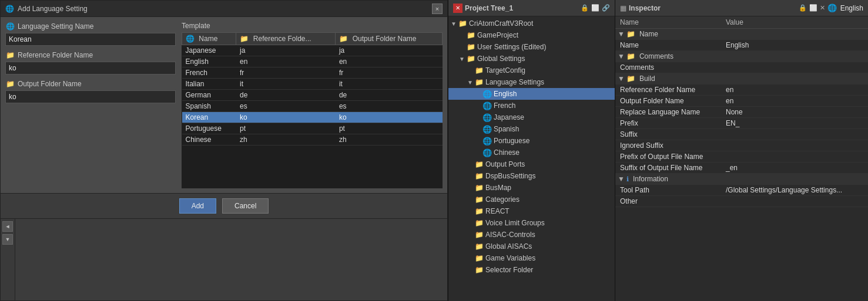 Image resolution: width=868 pixels, height=301 pixels. I want to click on tree-item: 📁 User Settings (Edited), so click(531, 47).